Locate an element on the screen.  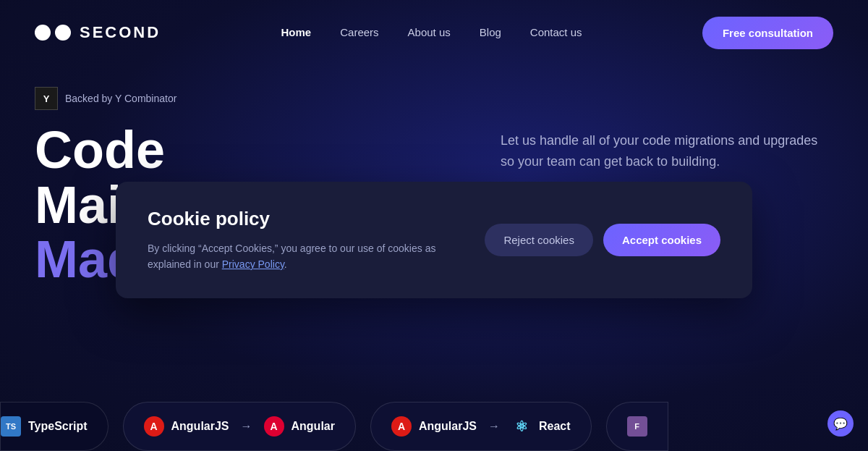
logo: SECOND is located at coordinates (98, 33).